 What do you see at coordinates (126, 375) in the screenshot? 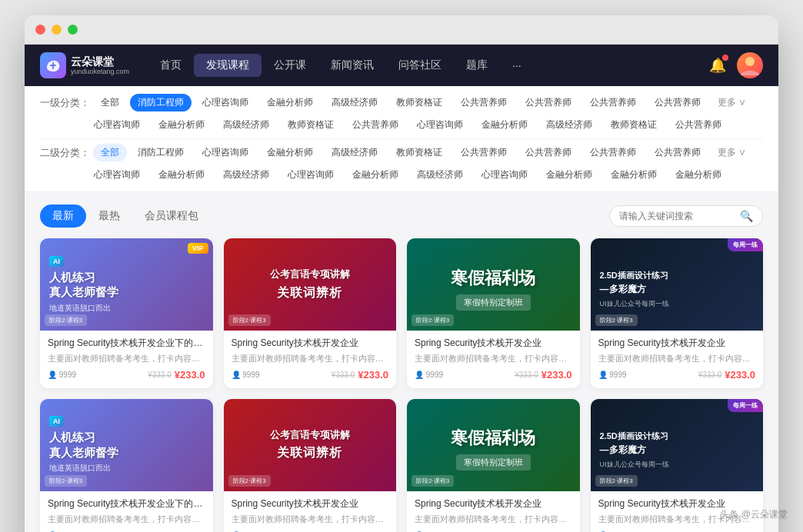
I see `card-meta-1: 👤 9999 ¥333.0 ¥233.0` at bounding box center [126, 375].